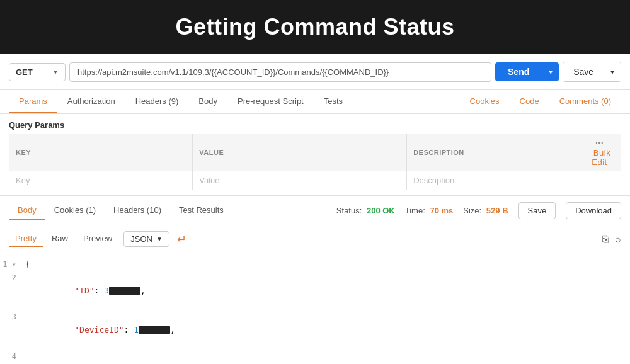  Describe the element at coordinates (493, 181) in the screenshot. I see `desc-placeholder: Description` at that location.